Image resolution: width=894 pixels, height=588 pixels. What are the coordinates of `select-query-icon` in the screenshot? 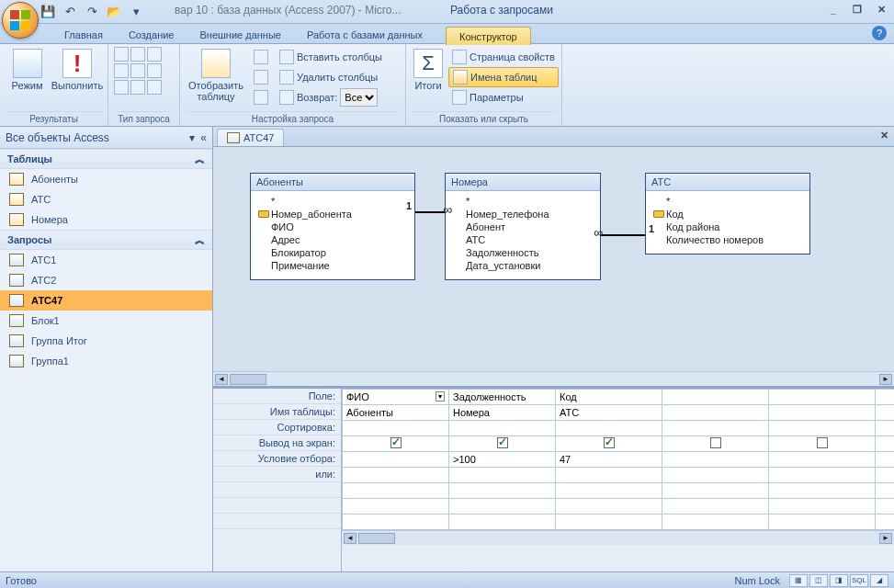 It's located at (121, 54).